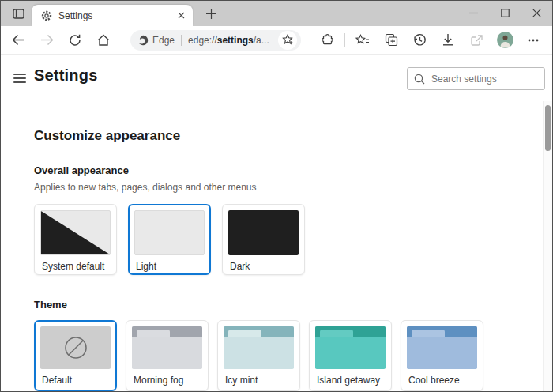  What do you see at coordinates (293, 171) in the screenshot?
I see `overall-appearance-label: Overall appearance` at bounding box center [293, 171].